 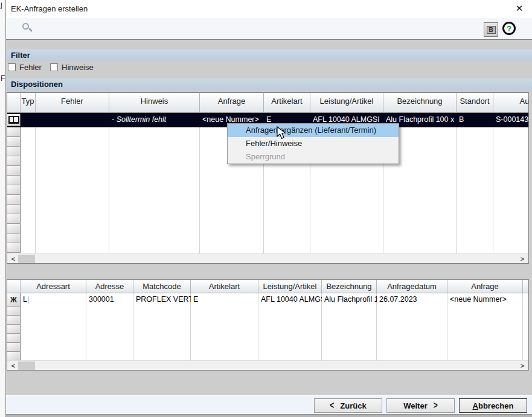 What do you see at coordinates (155, 103) in the screenshot?
I see `column-header-hinweis: Hinweis` at bounding box center [155, 103].